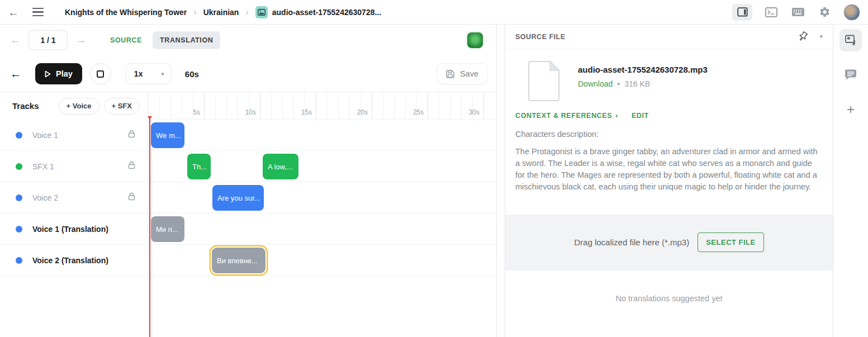 The height and width of the screenshot is (337, 868). What do you see at coordinates (851, 75) in the screenshot?
I see `comments-tab-button` at bounding box center [851, 75].